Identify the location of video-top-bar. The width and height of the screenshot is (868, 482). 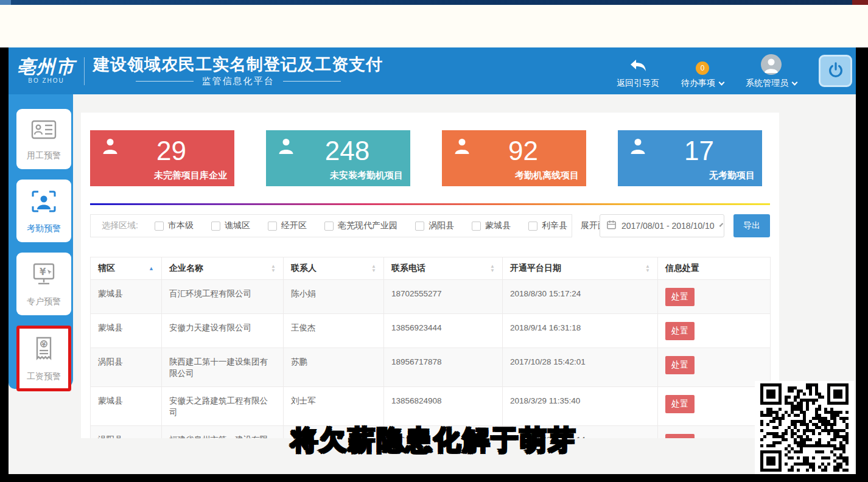
(434, 2).